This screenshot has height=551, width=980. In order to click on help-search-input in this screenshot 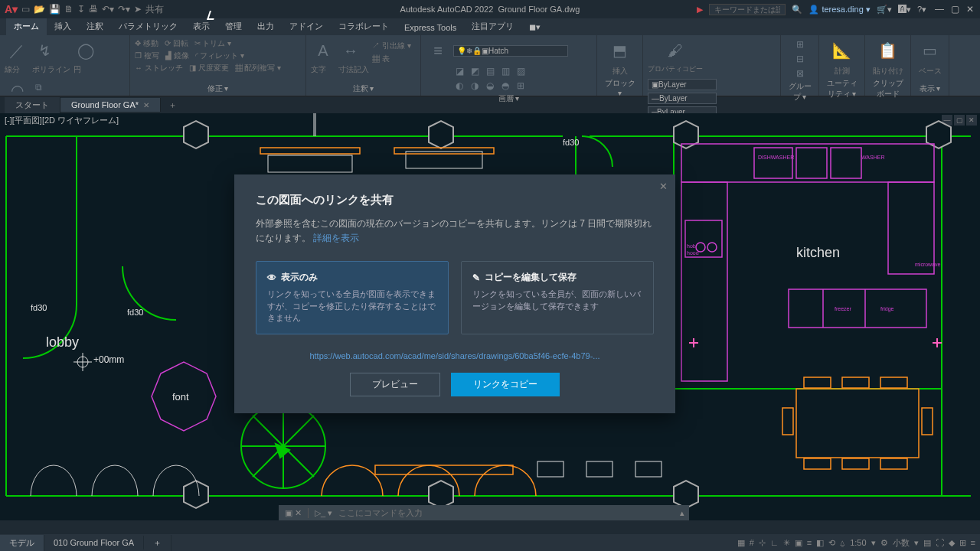, I will do `click(747, 9)`.